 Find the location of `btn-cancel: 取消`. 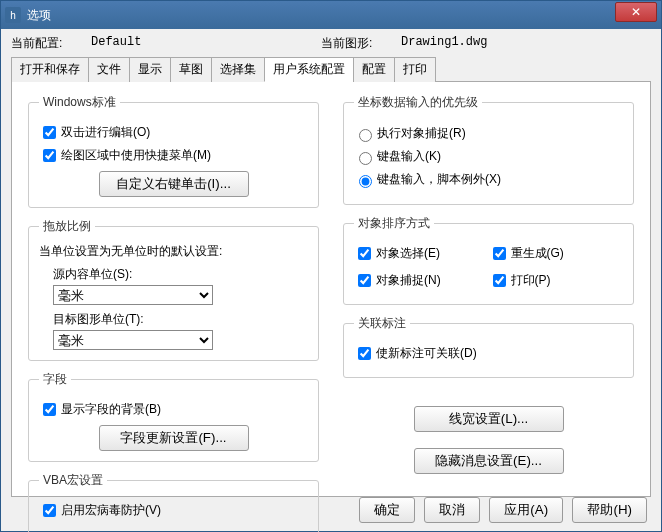

btn-cancel: 取消 is located at coordinates (452, 510).